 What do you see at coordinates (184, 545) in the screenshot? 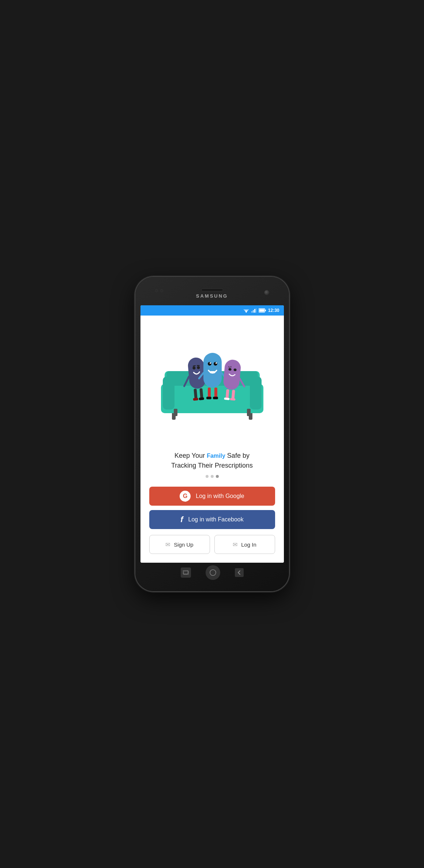
I see `signup-label: Sign Up` at bounding box center [184, 545].